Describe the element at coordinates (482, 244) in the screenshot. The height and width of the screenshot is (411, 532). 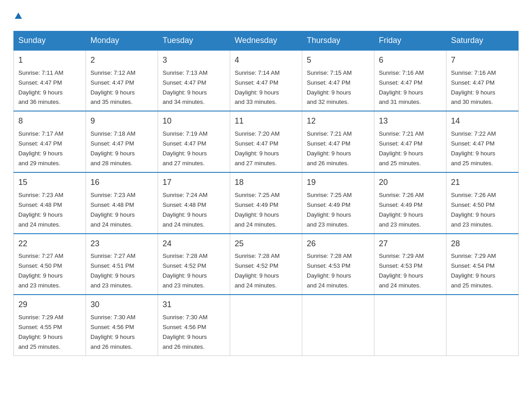
I see `day-number: 28` at that location.